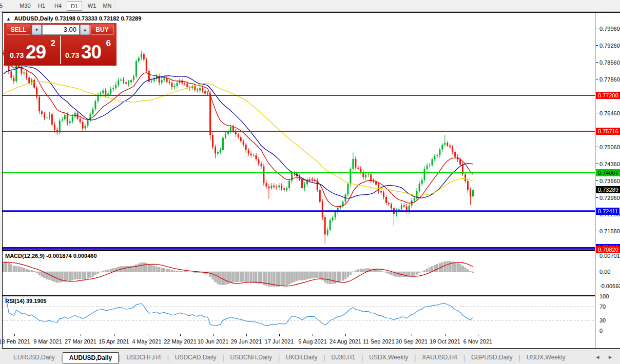 The image size is (620, 364). What do you see at coordinates (2, 6) in the screenshot?
I see `timeframe-button-5: 5` at bounding box center [2, 6].